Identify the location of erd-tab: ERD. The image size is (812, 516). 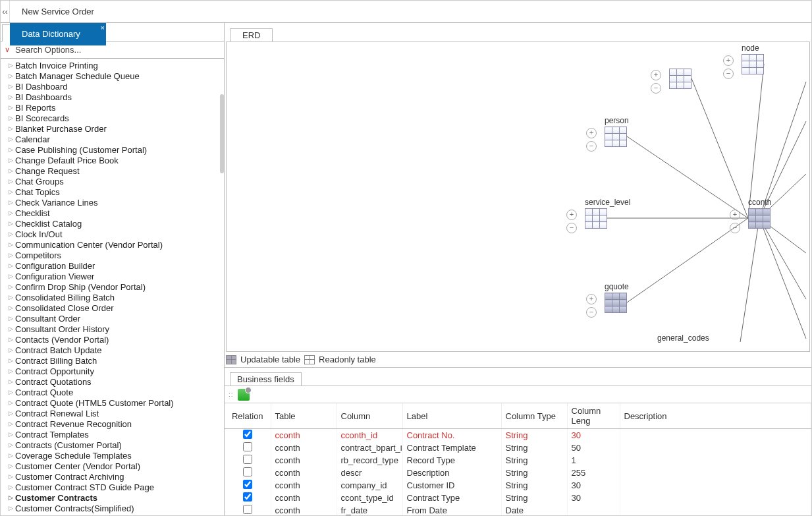
(252, 36).